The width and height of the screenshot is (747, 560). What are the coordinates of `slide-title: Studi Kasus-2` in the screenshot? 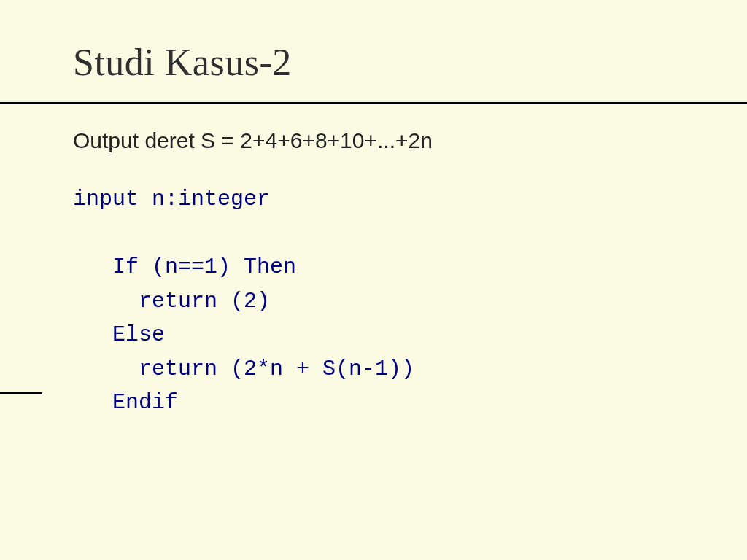 It's located at (374, 63).